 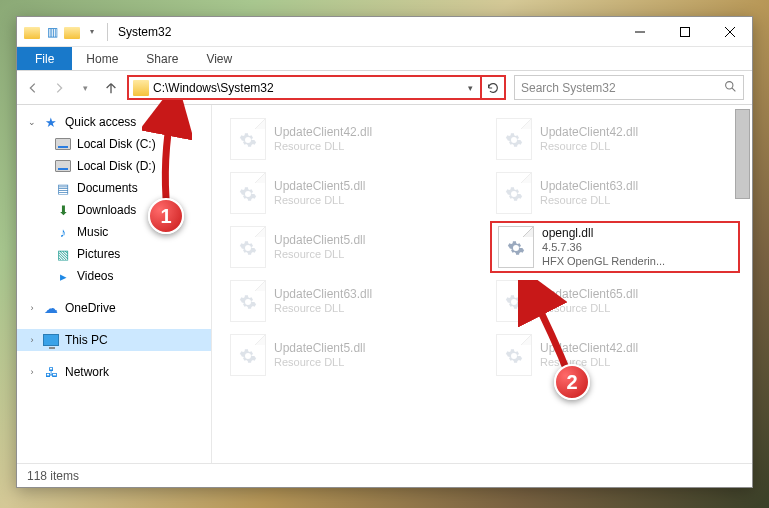 I want to click on sidebar-onedrive: ›☁OneDrive, so click(x=114, y=308).